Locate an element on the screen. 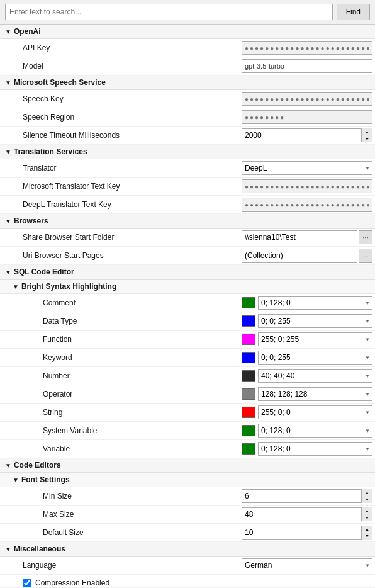  variable-value-wrapper is located at coordinates (315, 449).